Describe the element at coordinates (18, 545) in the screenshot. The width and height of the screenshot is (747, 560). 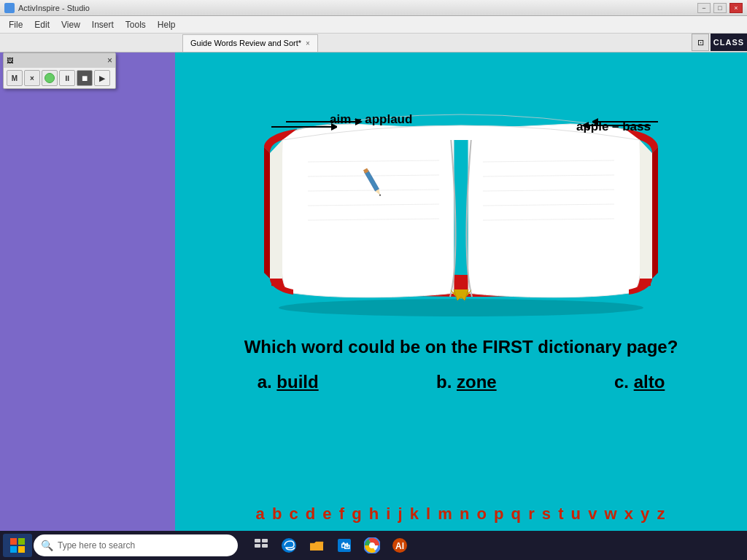
I see `windows-logo` at that location.